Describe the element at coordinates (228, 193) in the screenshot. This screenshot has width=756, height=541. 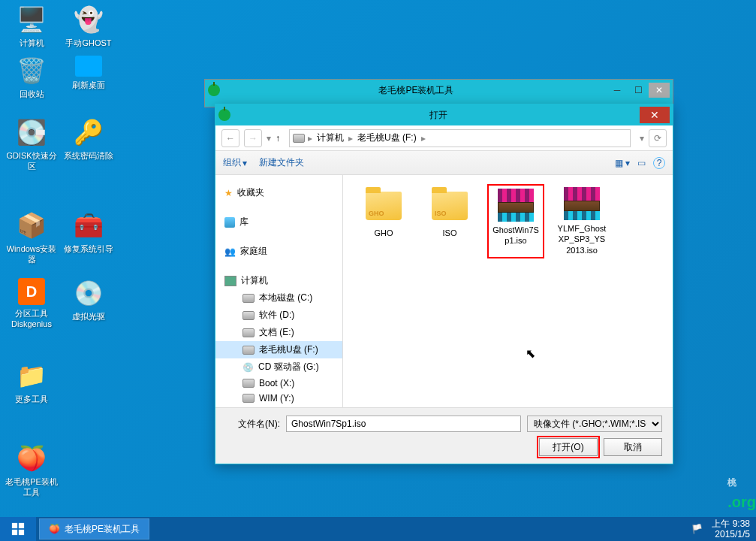
I see `star-icon: ★` at that location.